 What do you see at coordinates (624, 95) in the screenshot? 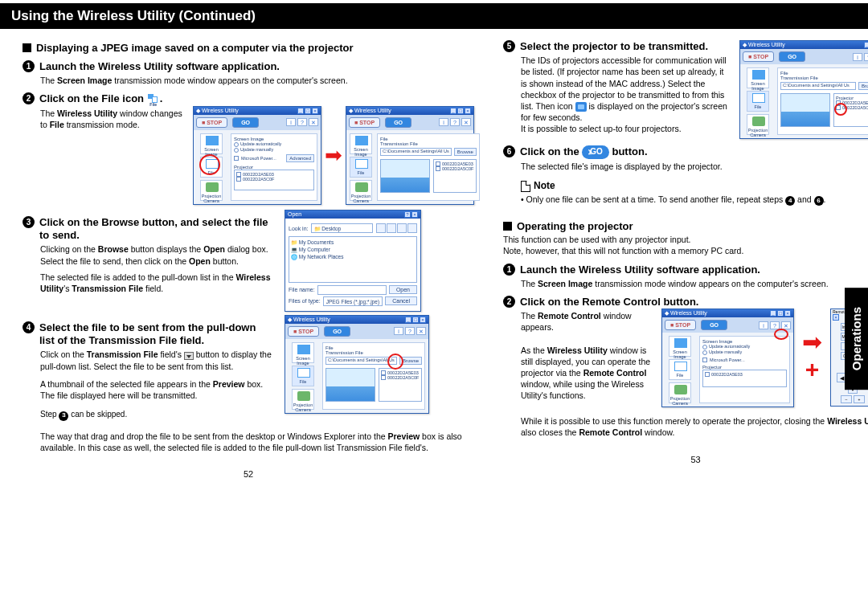
I see `step-5-body: The IDs of projectors accessible for com…` at bounding box center [624, 95].